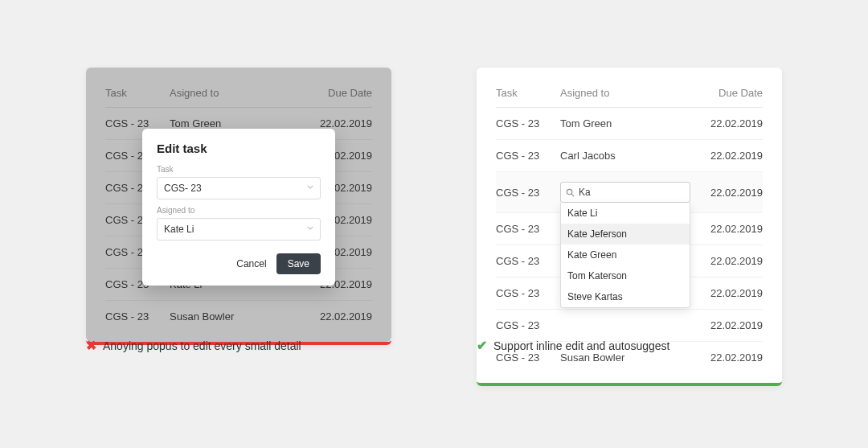 This screenshot has width=868, height=448. I want to click on autosuggest-dropdown: Kate Li Kate Jeferson Kate Green Tom Kat…, so click(625, 256).